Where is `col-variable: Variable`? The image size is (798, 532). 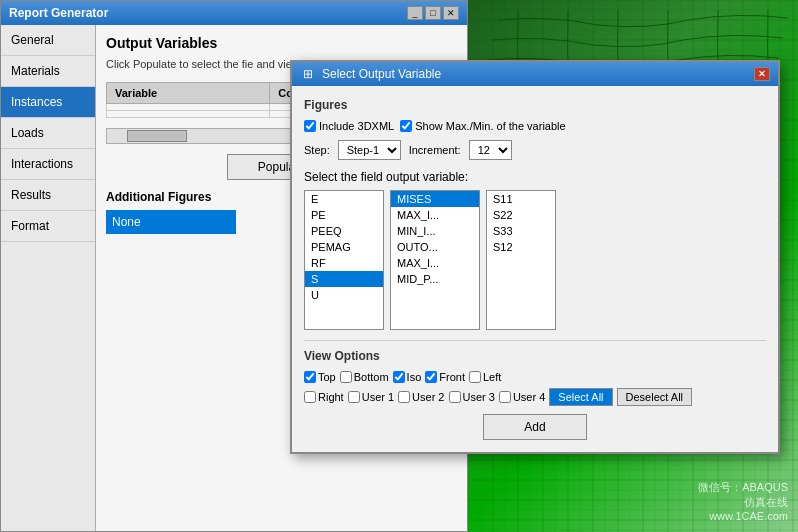 col-variable: Variable is located at coordinates (188, 94).